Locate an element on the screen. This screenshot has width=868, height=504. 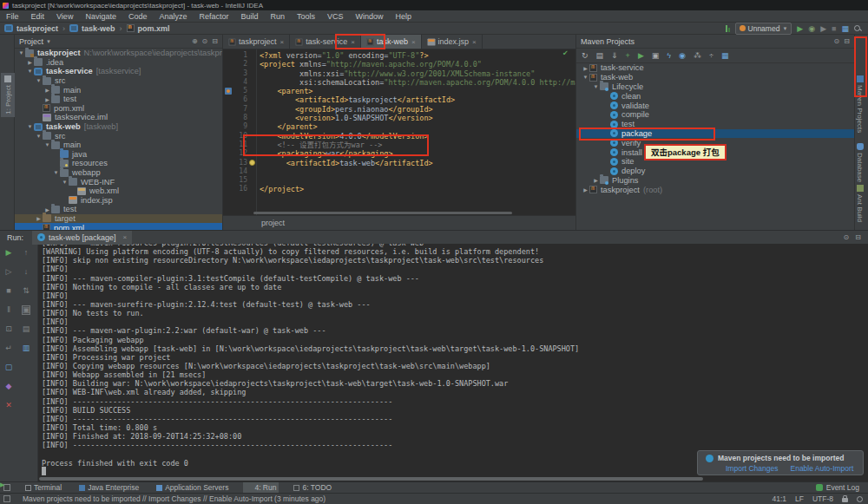
run-tab: task-web [package] × is located at coordinates (82, 238).